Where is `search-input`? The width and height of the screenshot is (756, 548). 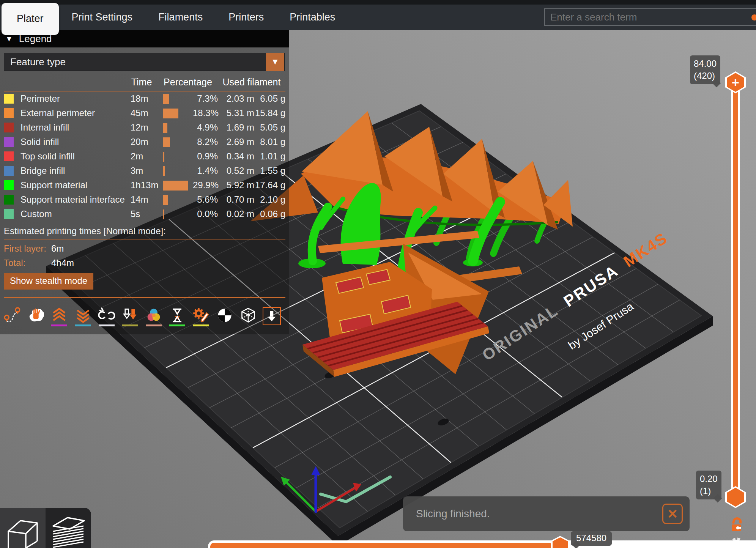
search-input is located at coordinates (644, 17).